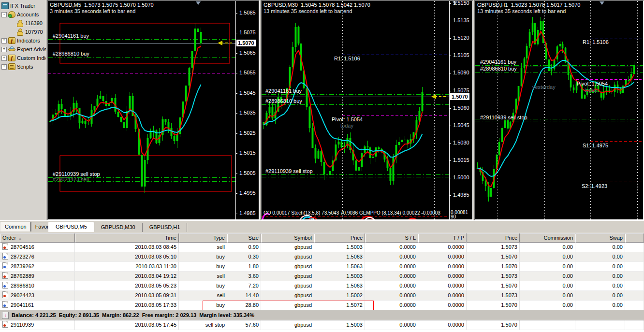 This screenshot has height=332, width=644. What do you see at coordinates (493, 325) in the screenshot?
I see `order-price2-cell: 1.5070` at bounding box center [493, 325].